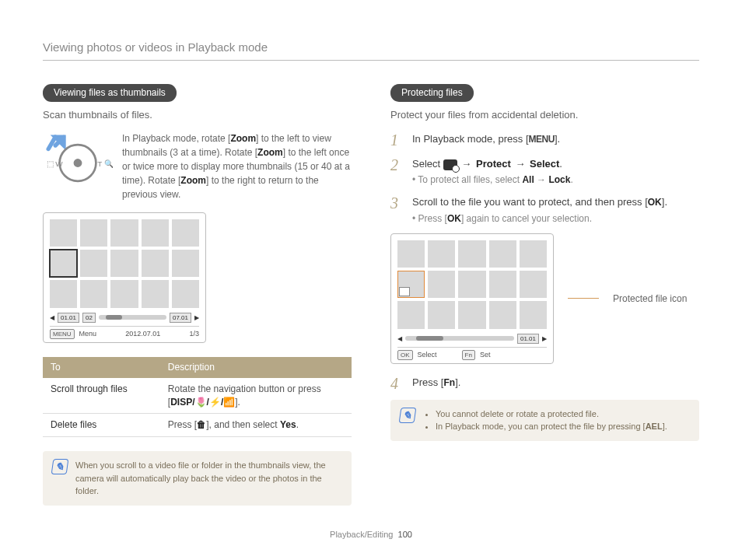  Describe the element at coordinates (143, 334) in the screenshot. I see `footer-date: 2012.07.01` at that location.